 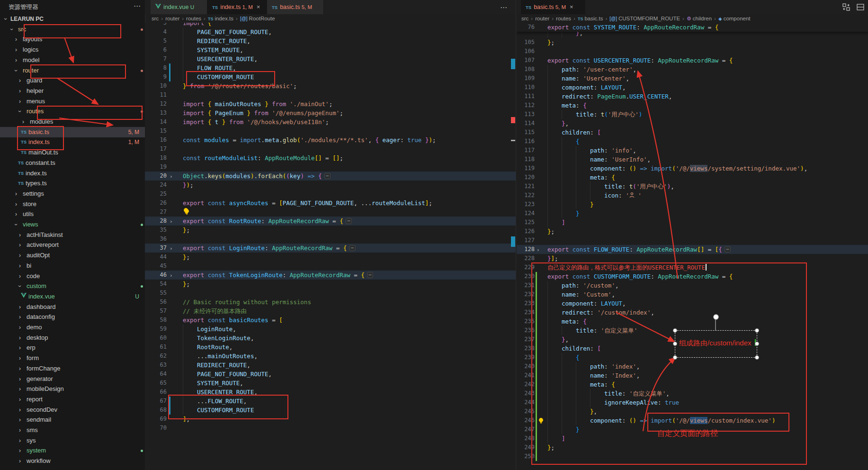 What do you see at coordinates (72, 348) in the screenshot?
I see `sidebar-item-erp: ›erp` at bounding box center [72, 348].